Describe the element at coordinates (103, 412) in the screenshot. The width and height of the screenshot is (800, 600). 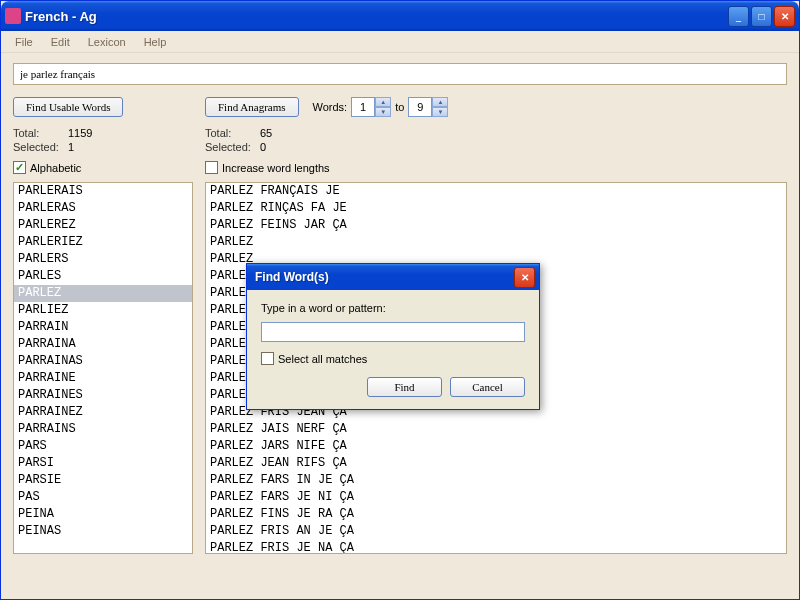
I see `list-item: PARRAINEZ` at that location.